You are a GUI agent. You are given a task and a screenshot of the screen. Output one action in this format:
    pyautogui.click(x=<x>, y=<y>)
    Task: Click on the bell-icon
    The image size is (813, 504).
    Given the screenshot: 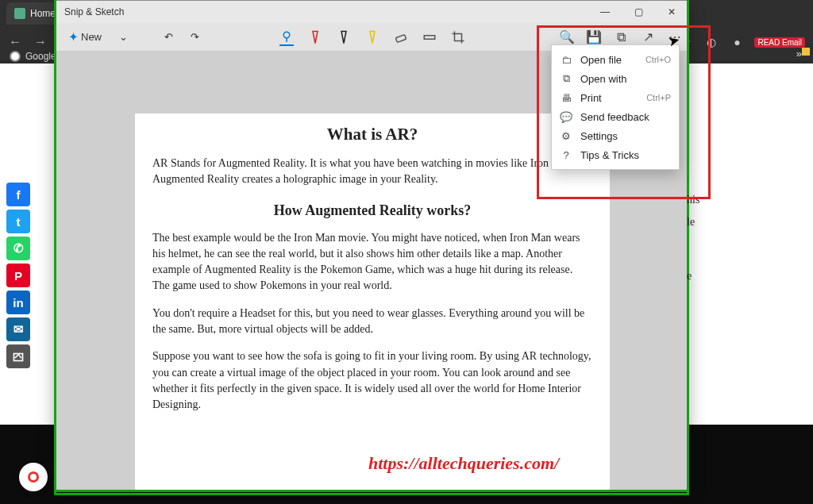 What is the action you would take?
    pyautogui.click(x=33, y=477)
    